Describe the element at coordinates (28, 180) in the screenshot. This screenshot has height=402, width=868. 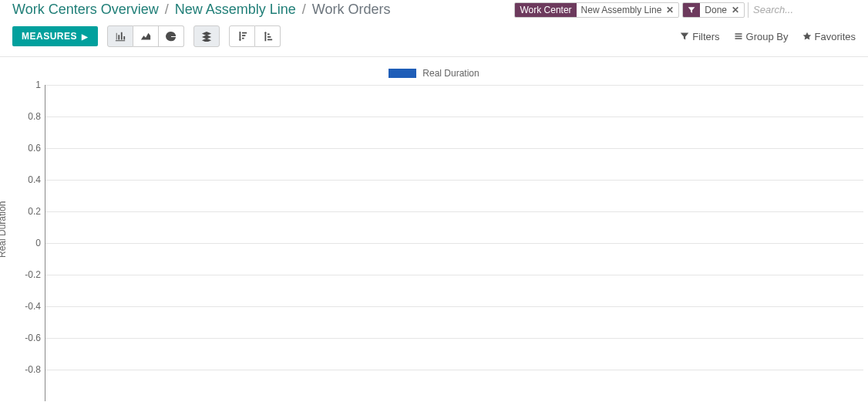
I see `y-tick-label: 0.4` at that location.